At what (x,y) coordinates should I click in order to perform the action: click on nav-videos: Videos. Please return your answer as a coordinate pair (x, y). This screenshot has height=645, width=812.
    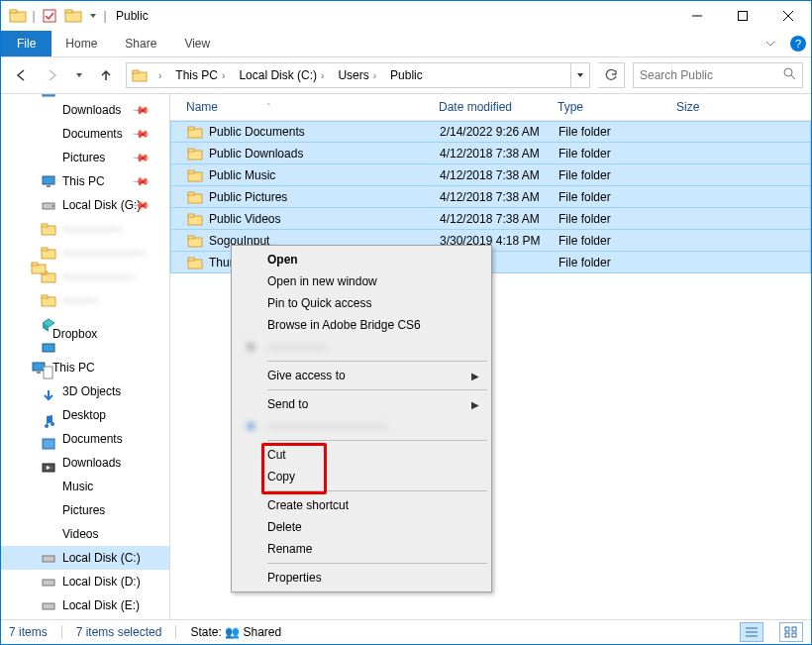
    Looking at the image, I should click on (85, 534).